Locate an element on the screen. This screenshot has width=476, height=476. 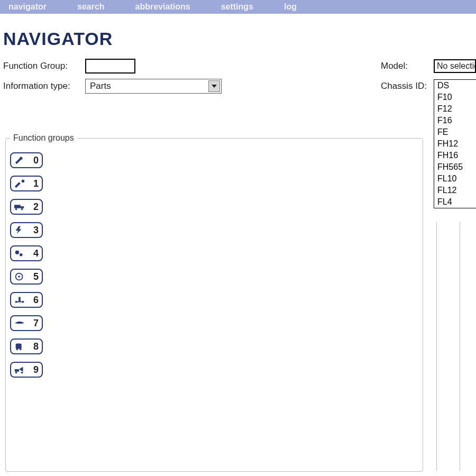
function-group-5: 5 is located at coordinates (26, 277).